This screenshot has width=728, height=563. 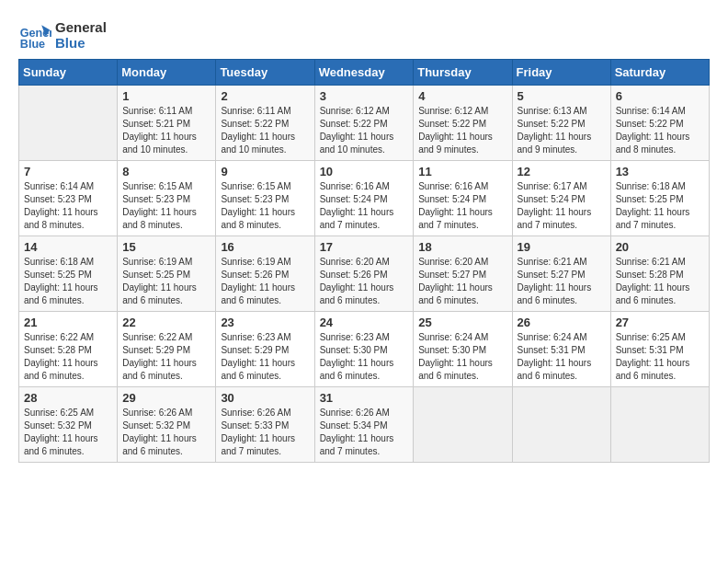 I want to click on day-info: Sunrise: 6:20 AM Sunset: 5:27 PM Dayligh…, so click(x=462, y=282).